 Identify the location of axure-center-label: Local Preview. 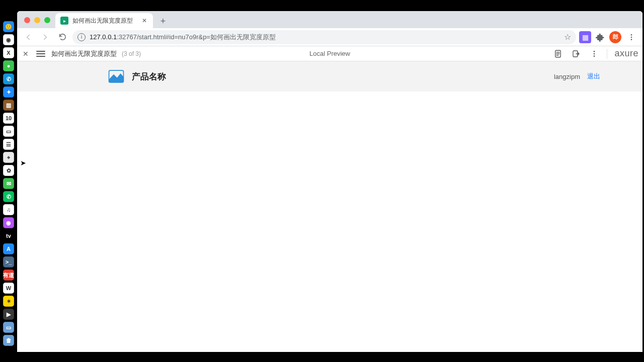
(330, 53).